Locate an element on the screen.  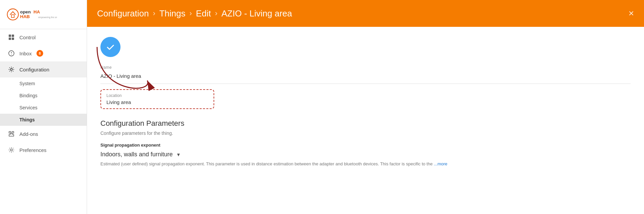
puzzle-icon is located at coordinates (11, 134).